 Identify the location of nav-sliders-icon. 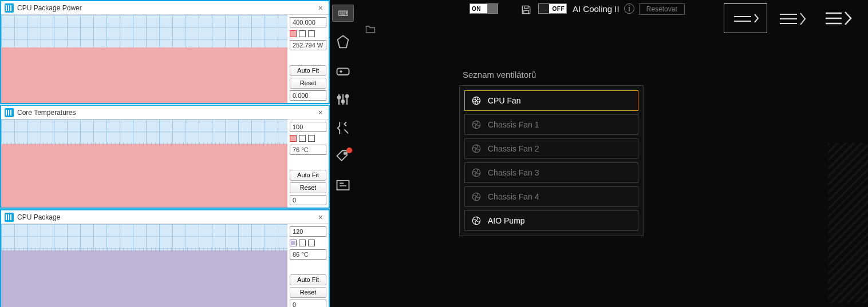
(343, 99).